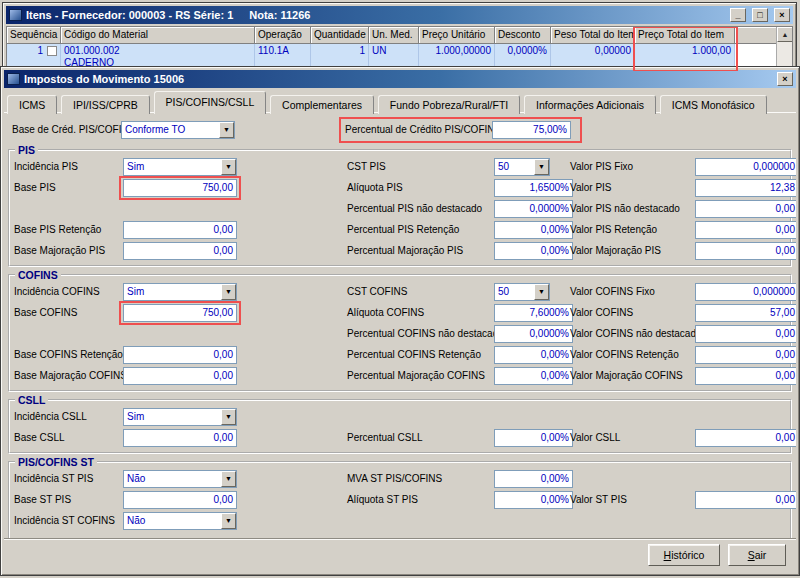  I want to click on base-cofins-ret-input: 0,00, so click(180, 355).